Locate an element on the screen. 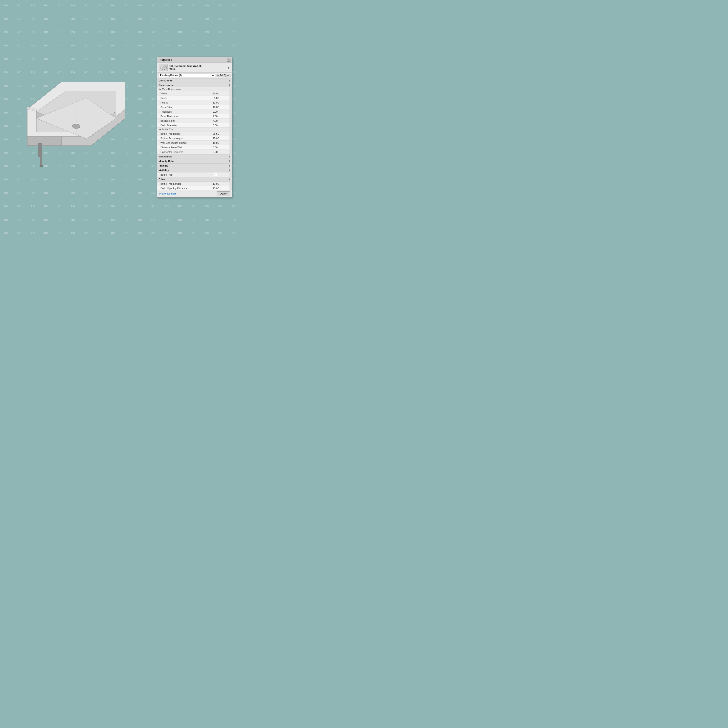  panel-titlebar: Properties ✕ is located at coordinates (194, 60).